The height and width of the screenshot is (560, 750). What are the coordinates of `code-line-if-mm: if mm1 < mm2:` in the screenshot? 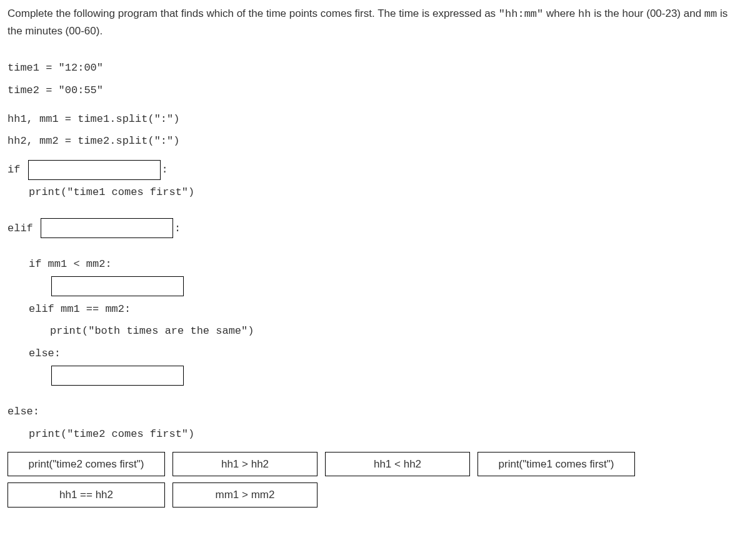 It's located at (375, 264).